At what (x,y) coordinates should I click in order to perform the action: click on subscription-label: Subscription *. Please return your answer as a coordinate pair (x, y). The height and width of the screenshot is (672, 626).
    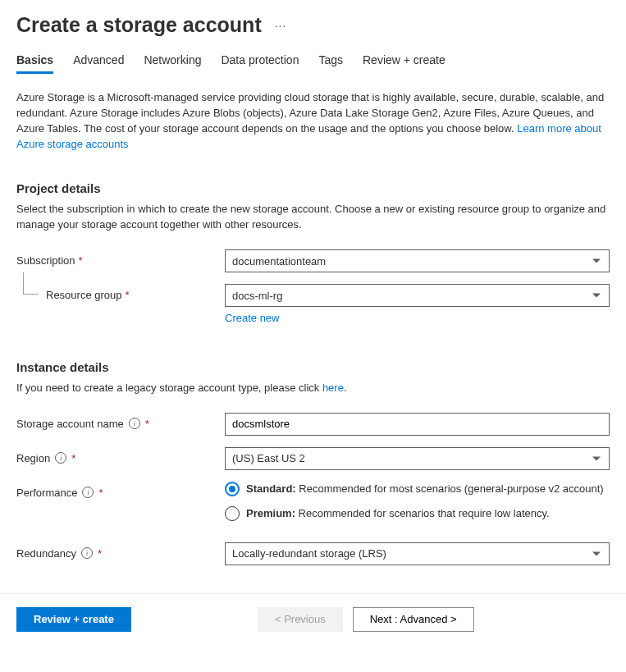
    Looking at the image, I should click on (121, 258).